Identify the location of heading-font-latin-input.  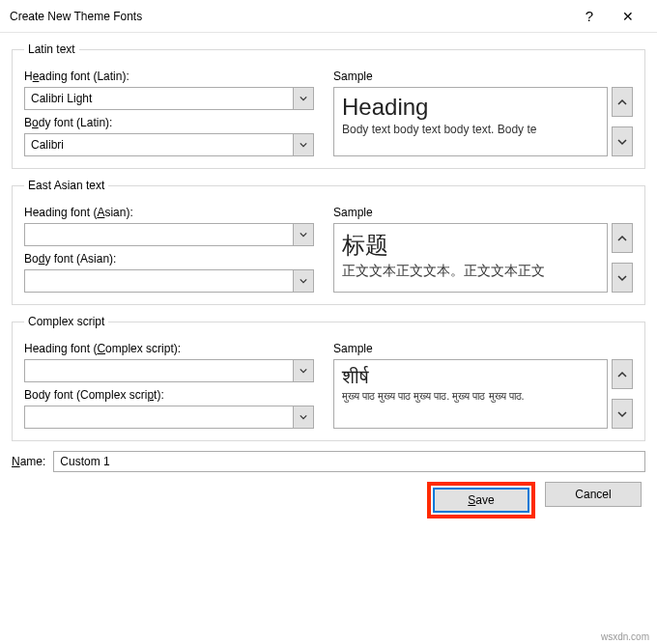
(158, 98).